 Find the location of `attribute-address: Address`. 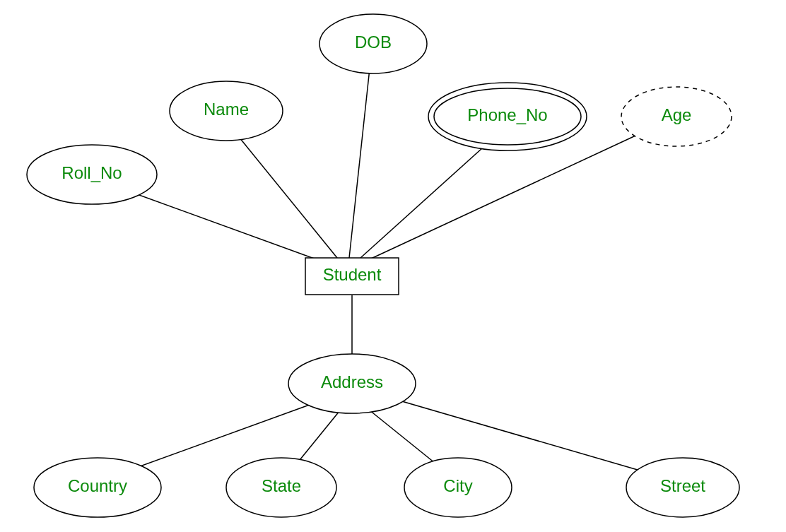

attribute-address: Address is located at coordinates (352, 384).